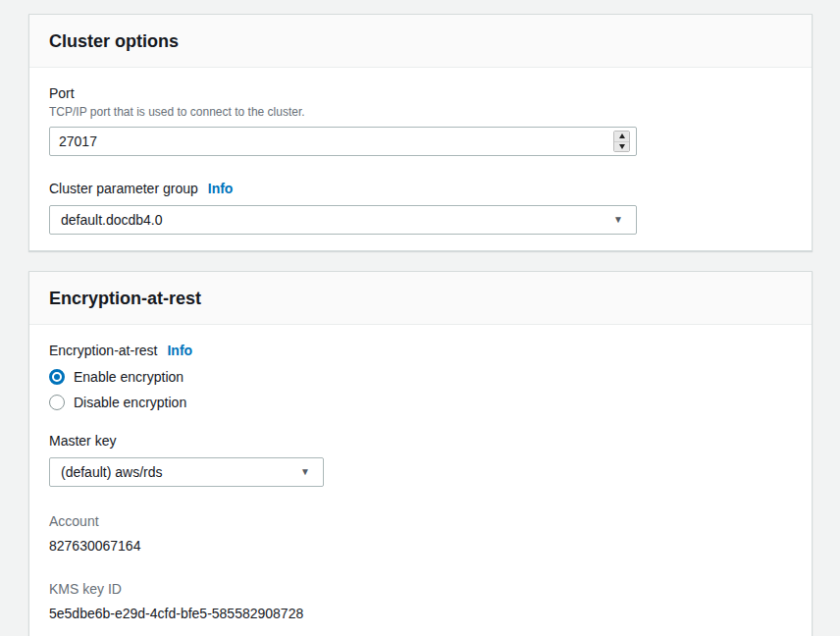 The width and height of the screenshot is (840, 636). What do you see at coordinates (343, 220) in the screenshot?
I see `parameter-group-select: default.docdb4.0 ▼` at bounding box center [343, 220].